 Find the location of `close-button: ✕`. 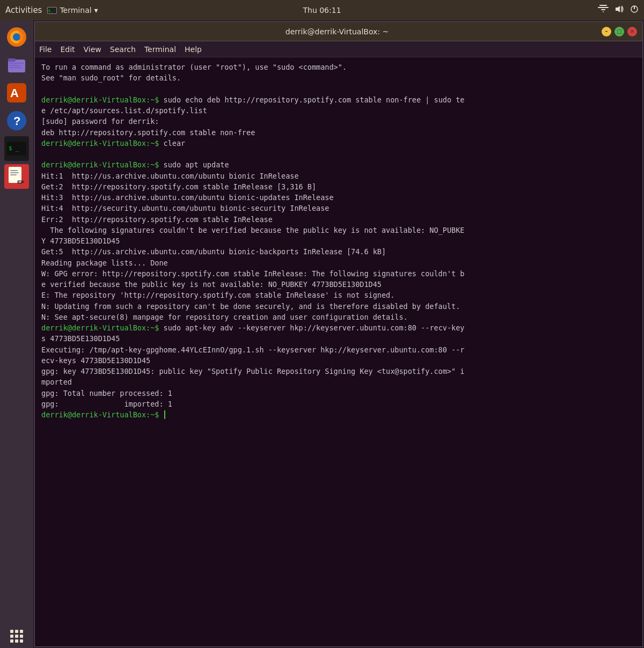

close-button: ✕ is located at coordinates (632, 32).